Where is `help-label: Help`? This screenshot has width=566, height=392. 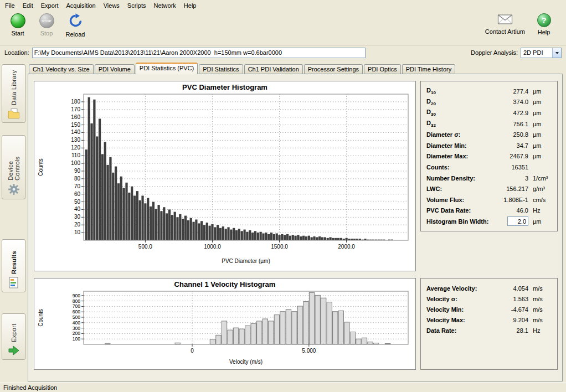 help-label: Help is located at coordinates (544, 32).